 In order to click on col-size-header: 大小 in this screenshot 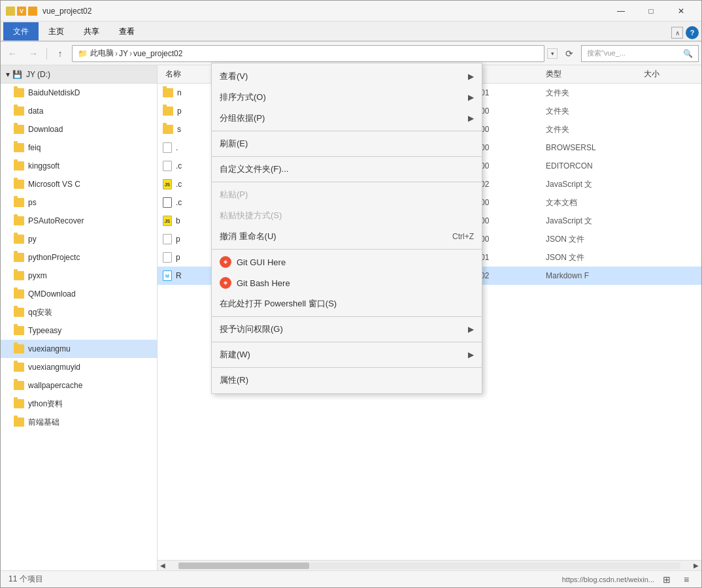, I will do `click(670, 74)`.